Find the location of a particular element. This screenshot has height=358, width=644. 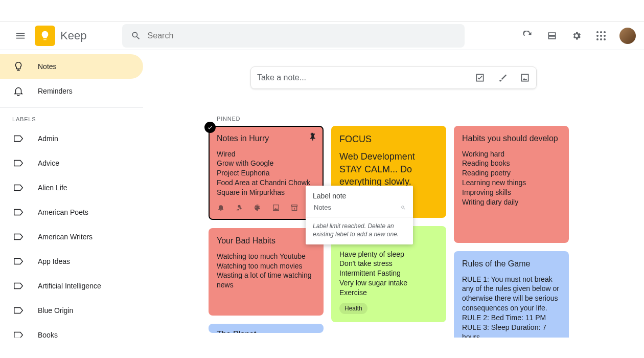

sidebar-item-label: Notes is located at coordinates (47, 66).